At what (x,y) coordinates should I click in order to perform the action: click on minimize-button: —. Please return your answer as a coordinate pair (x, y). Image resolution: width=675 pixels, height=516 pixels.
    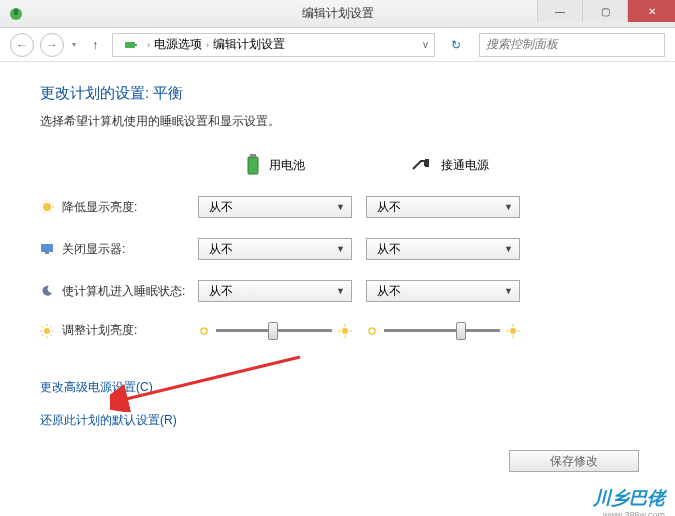
    Looking at the image, I should click on (560, 11).